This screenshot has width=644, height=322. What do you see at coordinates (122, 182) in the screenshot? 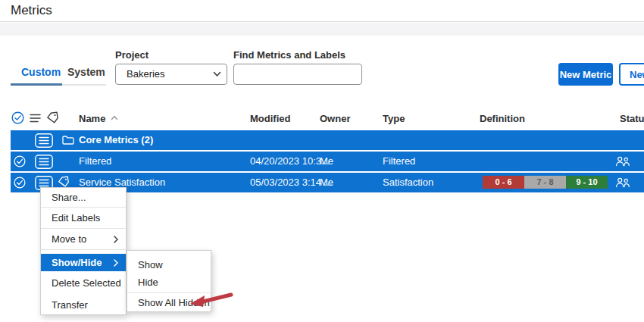
I see `row-name: Service Satisfaction` at bounding box center [122, 182].